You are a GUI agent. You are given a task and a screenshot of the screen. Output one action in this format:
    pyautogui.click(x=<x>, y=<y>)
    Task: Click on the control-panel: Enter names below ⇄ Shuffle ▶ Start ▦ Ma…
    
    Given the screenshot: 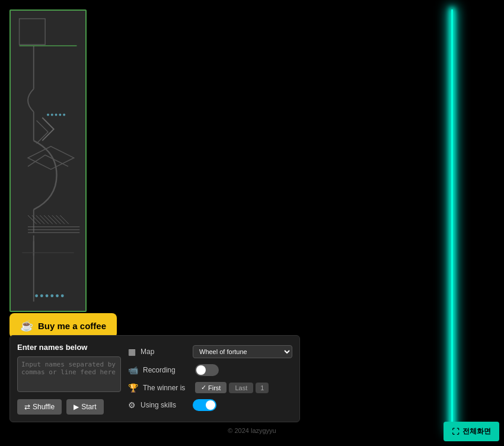 What is the action you would take?
    pyautogui.click(x=155, y=378)
    